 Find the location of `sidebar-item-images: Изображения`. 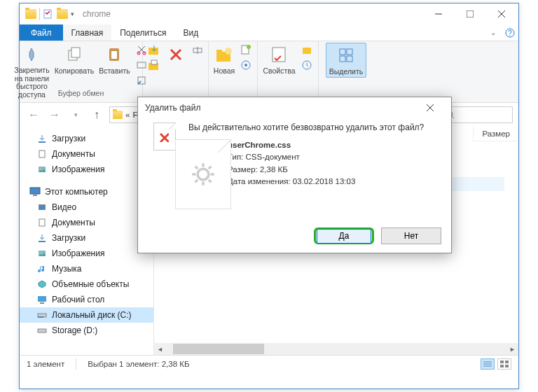

sidebar-item-images: Изображения is located at coordinates (87, 169).